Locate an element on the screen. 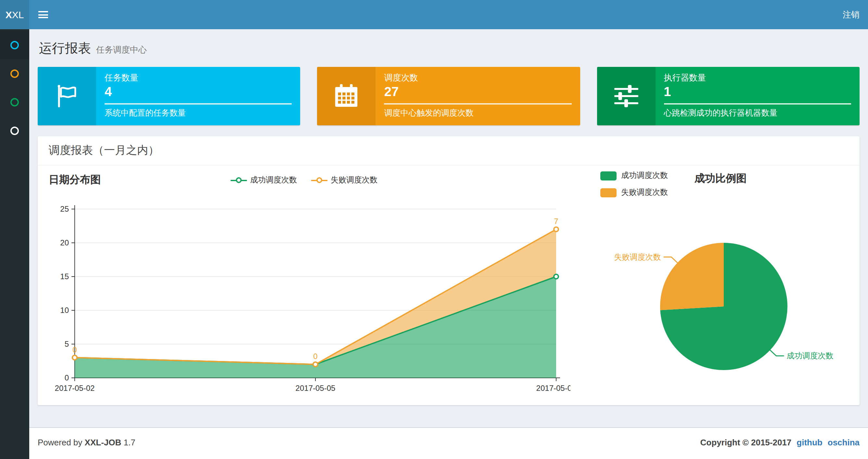  info-box-value: 1 is located at coordinates (757, 92).